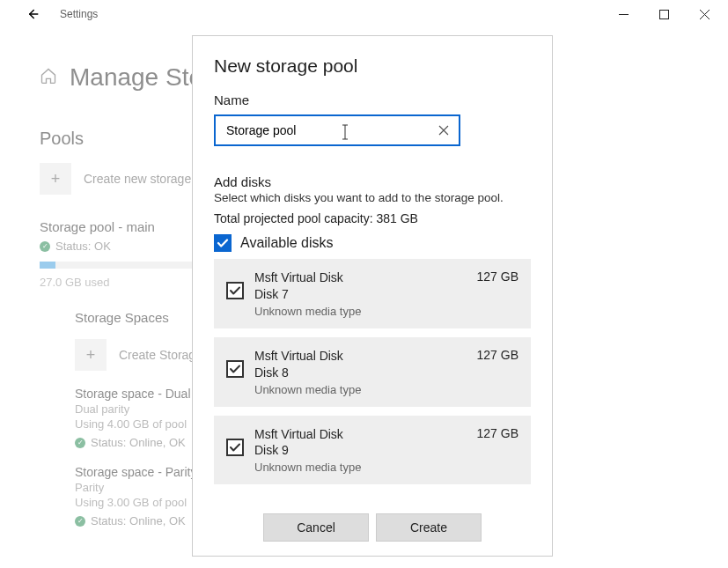 This screenshot has width=728, height=568. What do you see at coordinates (337, 130) in the screenshot?
I see `name-input-wrap` at bounding box center [337, 130].